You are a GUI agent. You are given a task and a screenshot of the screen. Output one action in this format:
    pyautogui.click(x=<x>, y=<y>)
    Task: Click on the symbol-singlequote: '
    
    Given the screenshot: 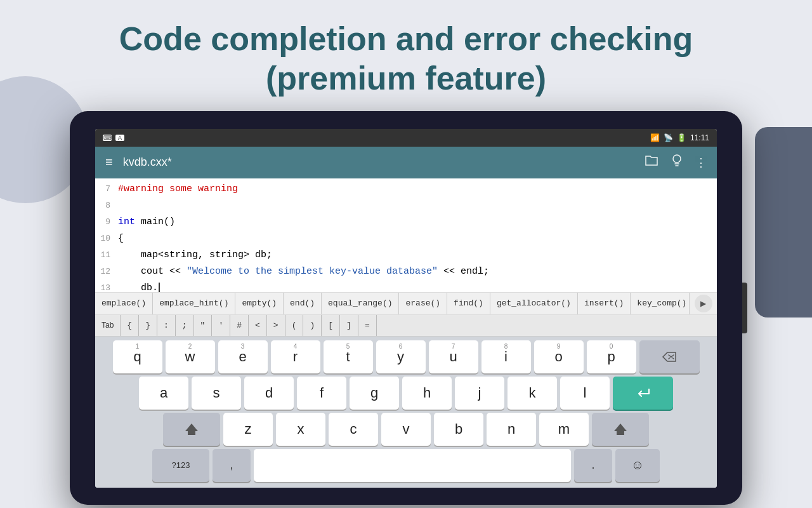 What is the action you would take?
    pyautogui.click(x=221, y=325)
    